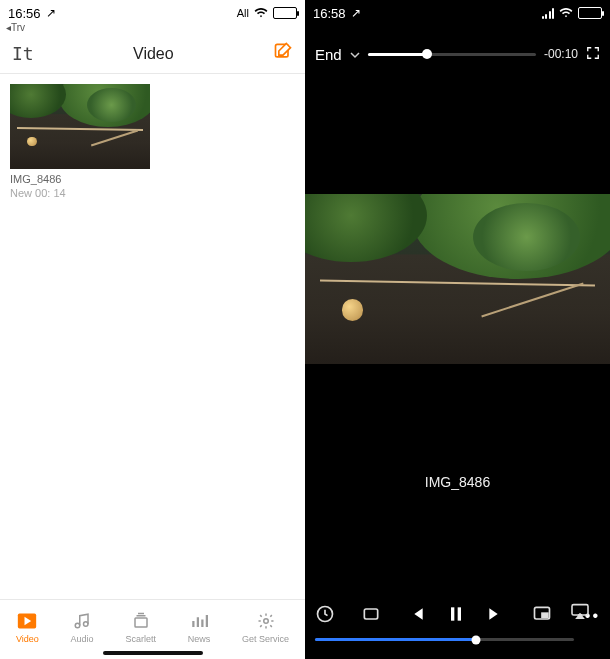  Describe the element at coordinates (325, 616) in the screenshot. I see `clock-icon` at that location.